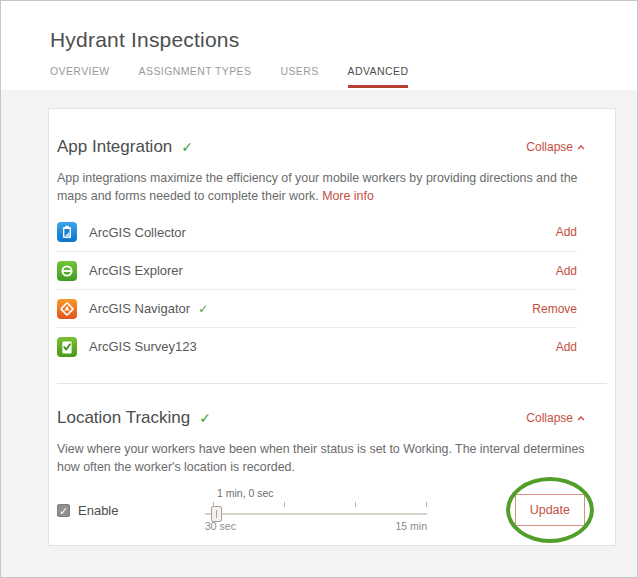 The width and height of the screenshot is (638, 578). I want to click on tracking-controls-row: Enable 1 min, 0 sec 30 sec 15 min Update, so click(332, 510).